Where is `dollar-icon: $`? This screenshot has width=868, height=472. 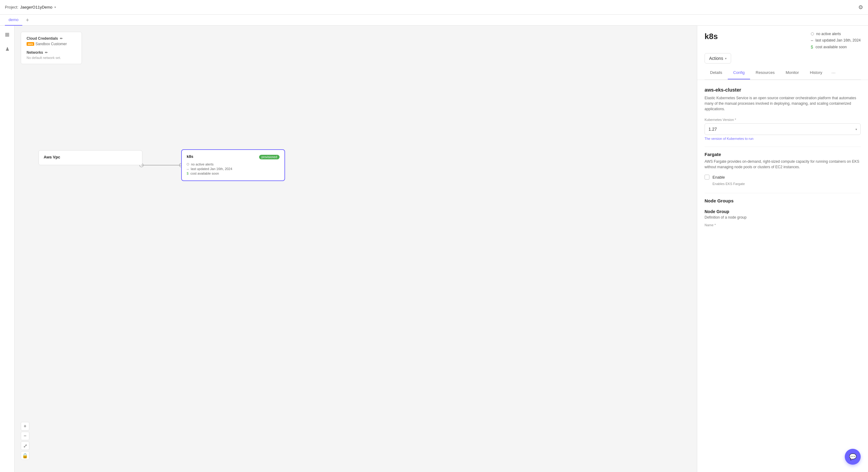 dollar-icon: $ is located at coordinates (187, 174).